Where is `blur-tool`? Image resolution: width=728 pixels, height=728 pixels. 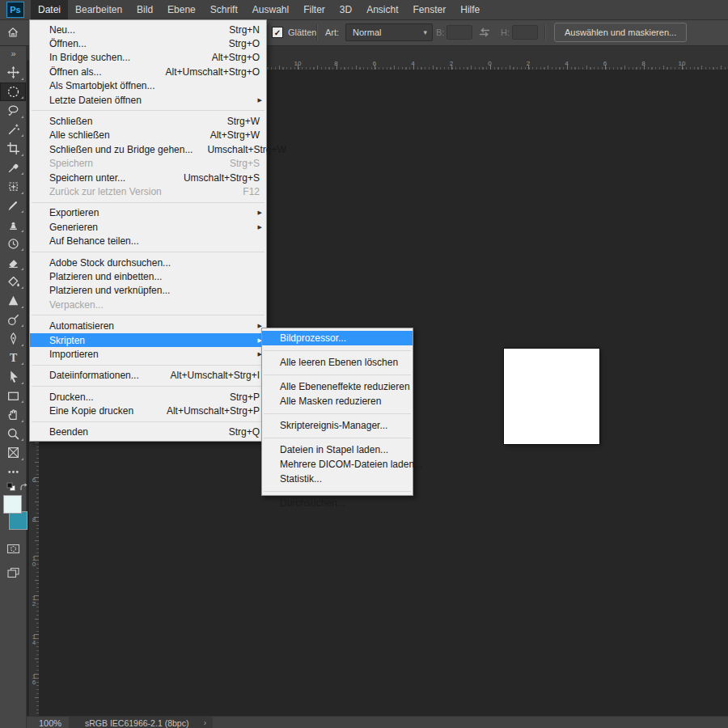 blur-tool is located at coordinates (13, 301).